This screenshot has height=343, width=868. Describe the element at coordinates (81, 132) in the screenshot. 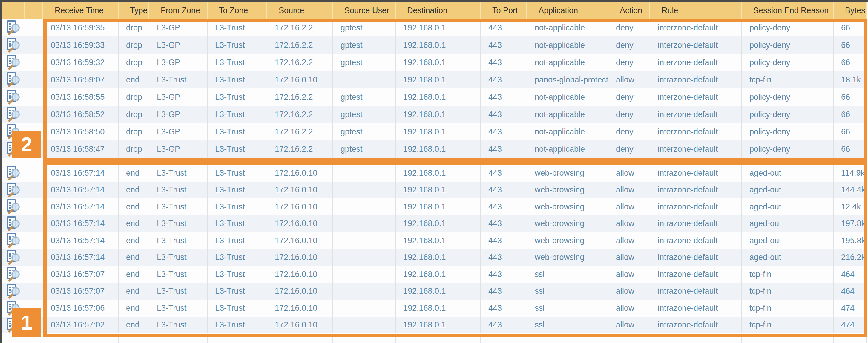

I see `cell-receive-time: 03/13 16:58:50` at that location.